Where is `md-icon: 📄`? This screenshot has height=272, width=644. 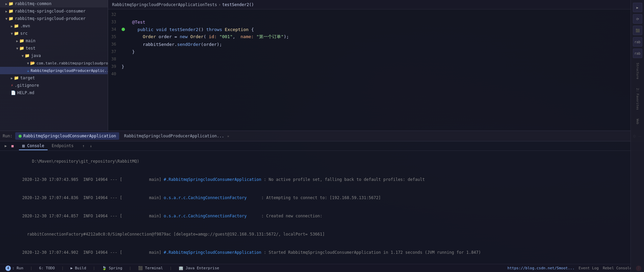
md-icon: 📄 is located at coordinates (14, 93).